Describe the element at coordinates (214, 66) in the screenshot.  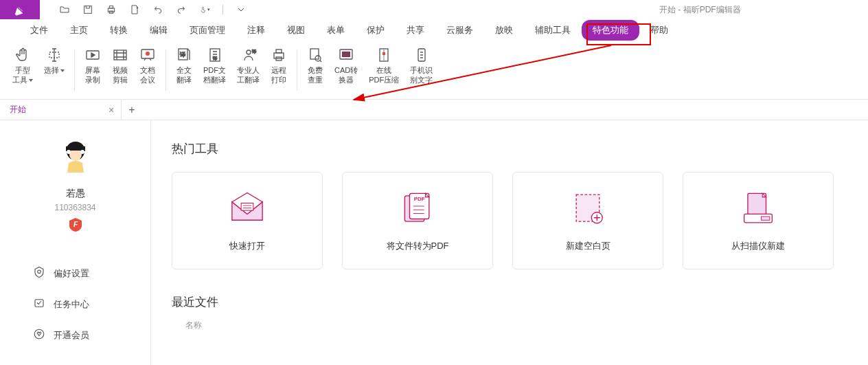
I see `ribbon-pdftrans: 译PDF文 档翻译` at that location.